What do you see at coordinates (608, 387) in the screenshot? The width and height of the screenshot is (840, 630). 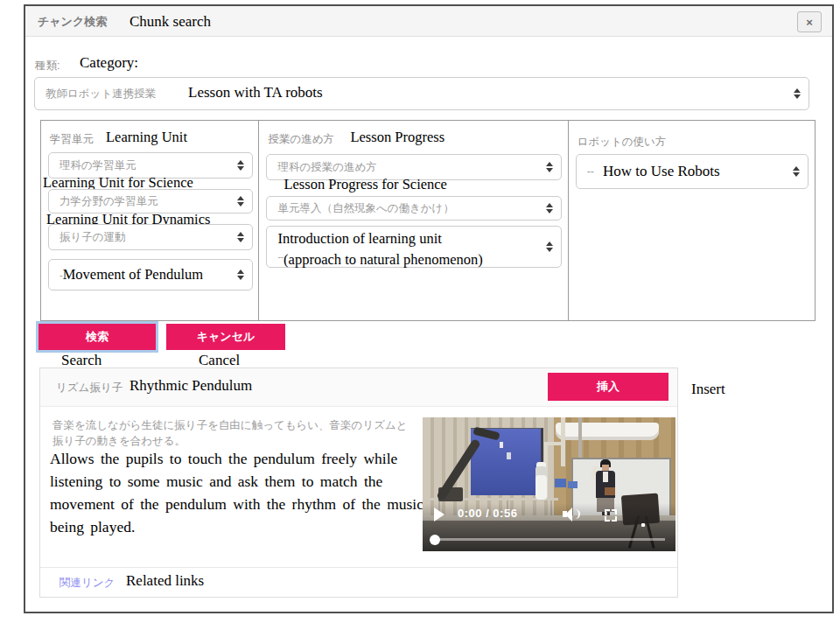 I see `insert-button: 挿入` at bounding box center [608, 387].